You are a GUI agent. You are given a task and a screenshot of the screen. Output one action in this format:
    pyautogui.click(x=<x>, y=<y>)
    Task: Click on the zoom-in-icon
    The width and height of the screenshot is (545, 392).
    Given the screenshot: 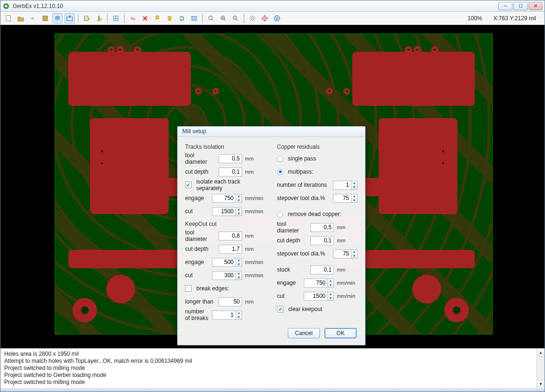 What is the action you would take?
    pyautogui.click(x=223, y=18)
    